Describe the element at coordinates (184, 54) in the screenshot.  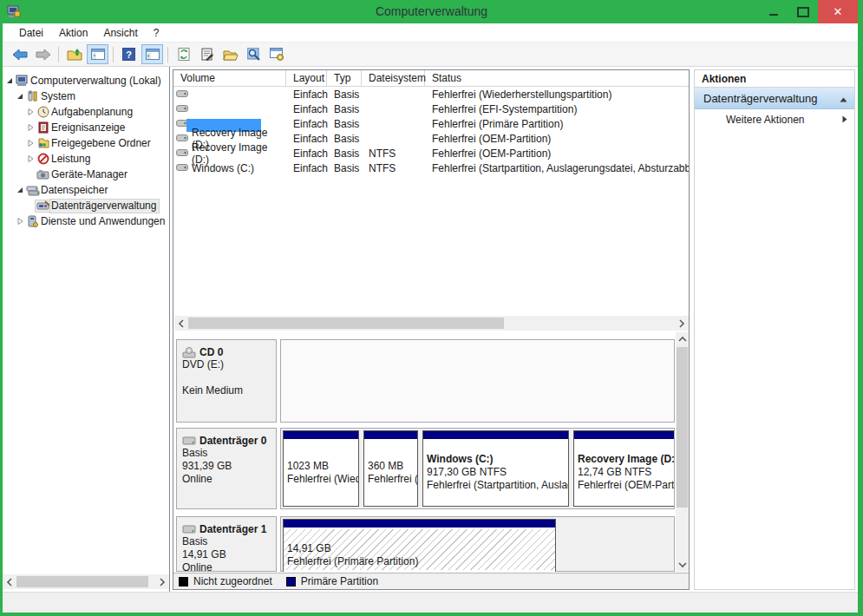
I see `export-list-icon` at that location.